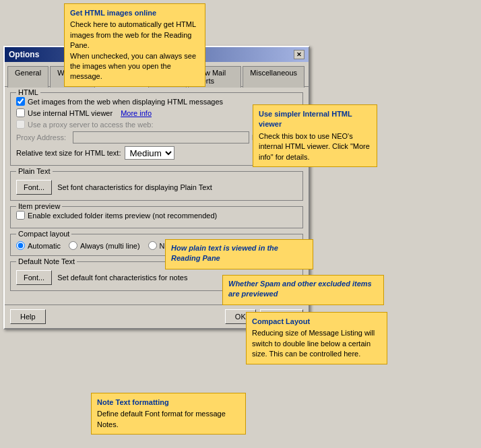 This screenshot has height=448, width=481. I want to click on get-images-label: Get images from the web when displaying …, so click(125, 102).